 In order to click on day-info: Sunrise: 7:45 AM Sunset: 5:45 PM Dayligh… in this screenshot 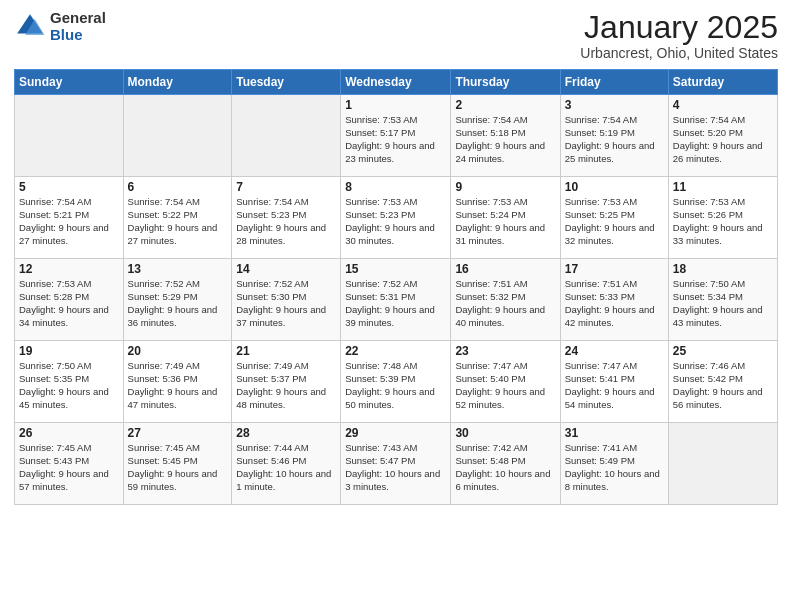, I will do `click(178, 468)`.